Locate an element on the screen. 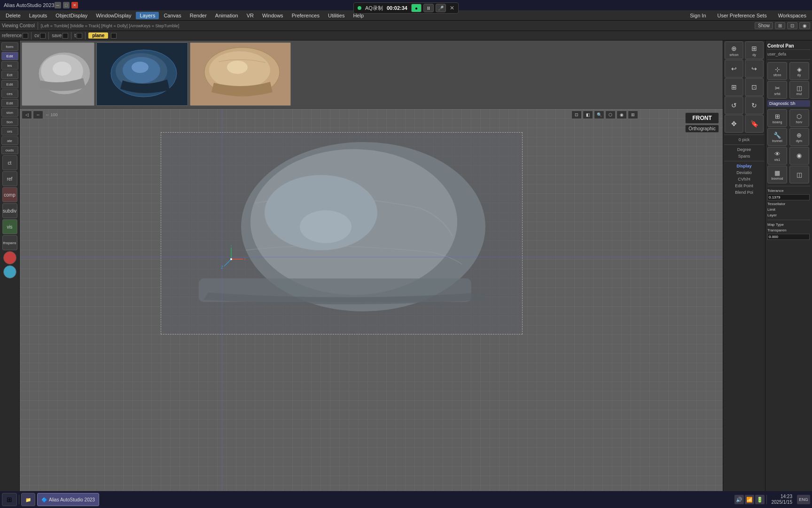  left-tool-subdiv: subdiv is located at coordinates (10, 211).